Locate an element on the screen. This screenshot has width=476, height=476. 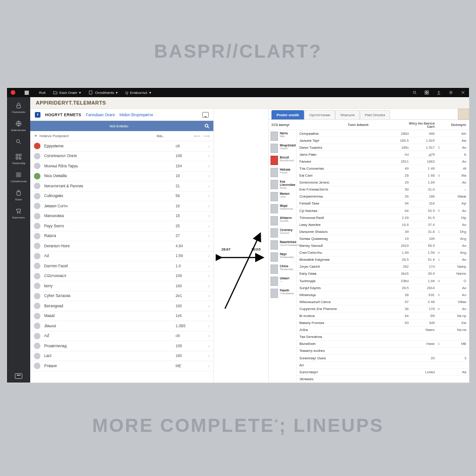
left-row: CI2oтохнасл 109 › is located at coordinates (122, 277).